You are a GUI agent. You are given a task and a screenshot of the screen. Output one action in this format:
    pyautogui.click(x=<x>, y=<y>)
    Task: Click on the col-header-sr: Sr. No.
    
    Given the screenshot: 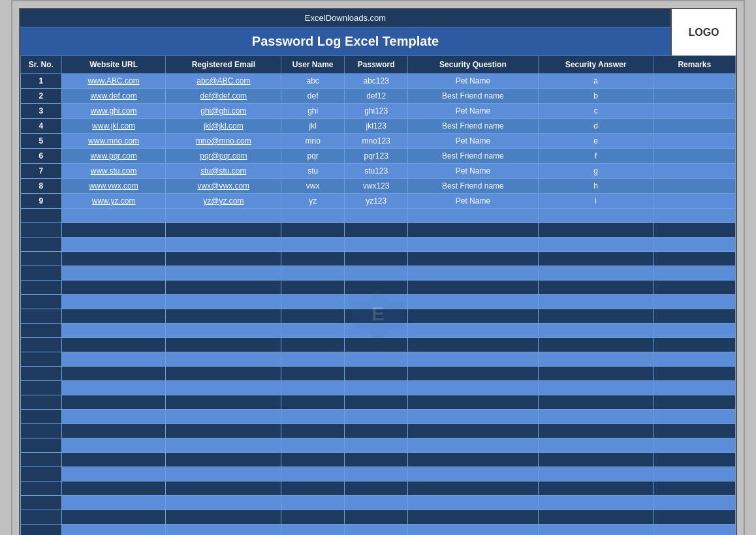 What is the action you would take?
    pyautogui.click(x=42, y=65)
    